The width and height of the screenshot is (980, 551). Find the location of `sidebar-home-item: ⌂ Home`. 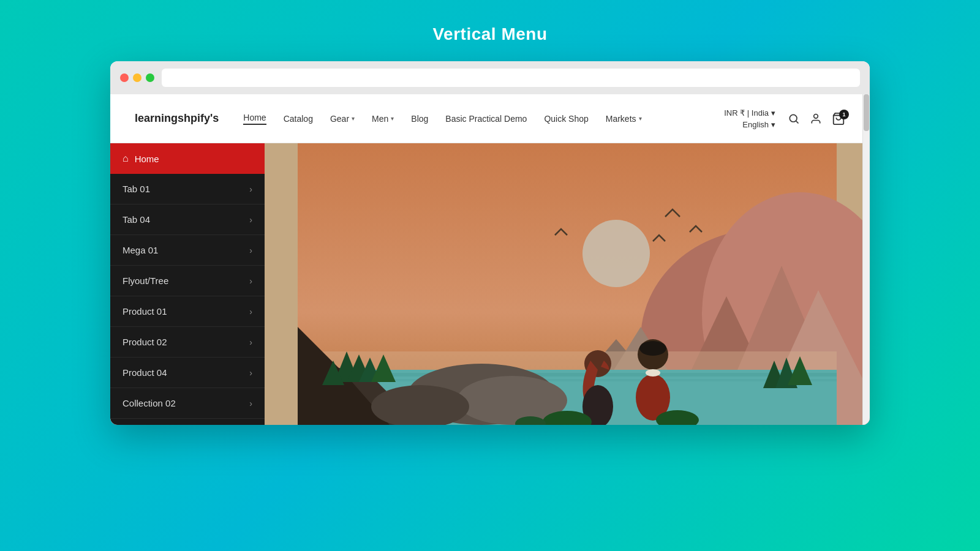

sidebar-home-item: ⌂ Home is located at coordinates (187, 159).